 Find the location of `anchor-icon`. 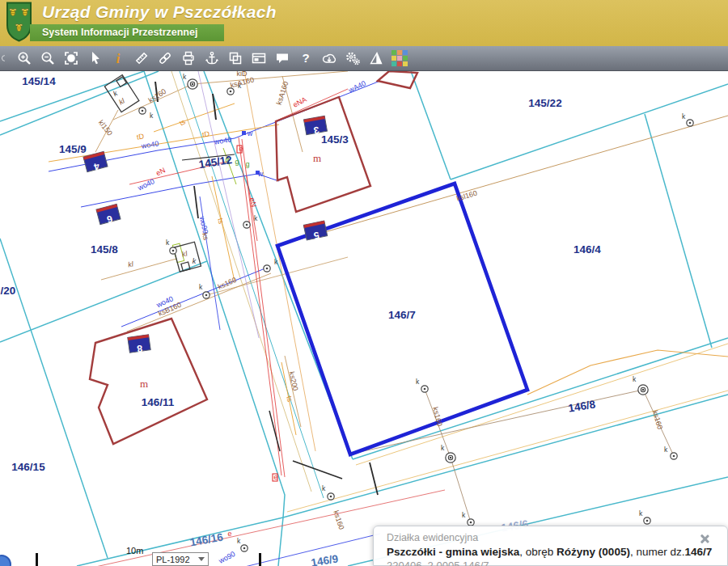

anchor-icon is located at coordinates (212, 58).